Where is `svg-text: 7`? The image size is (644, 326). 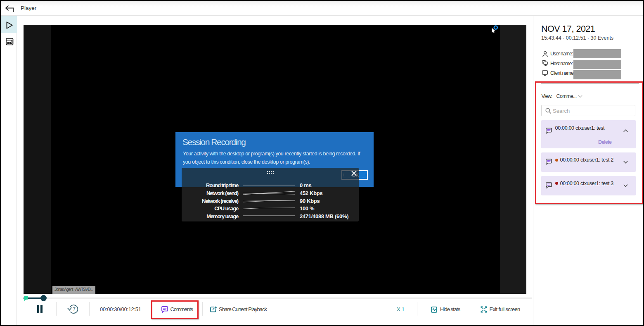 svg-text: 7 is located at coordinates (74, 309).